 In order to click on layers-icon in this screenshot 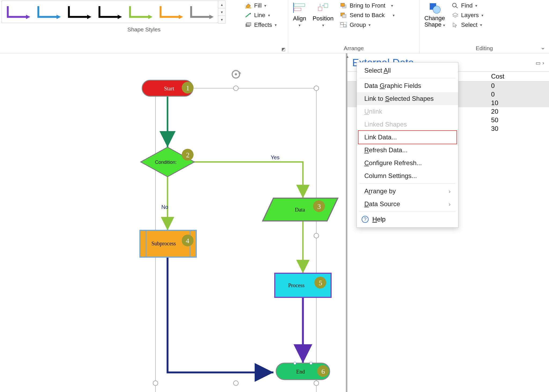, I will do `click(455, 15)`.